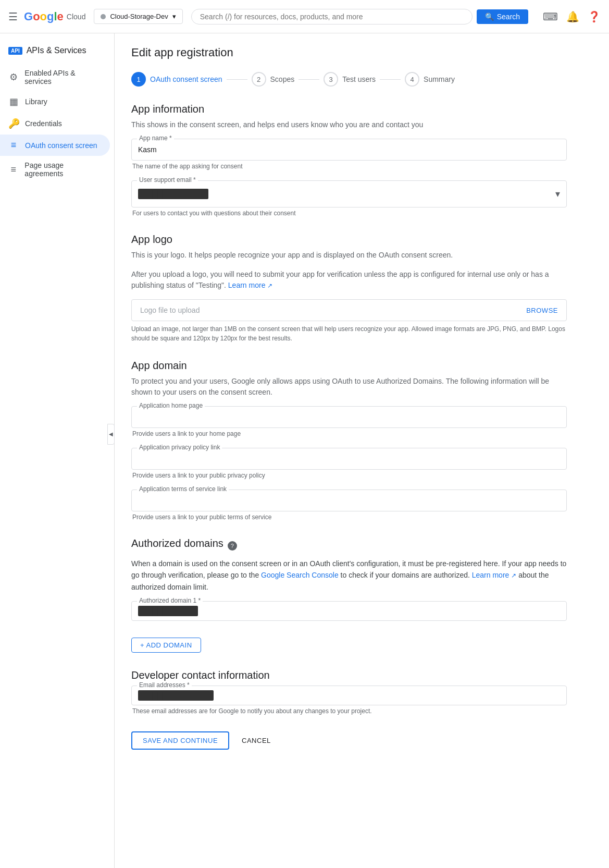  Describe the element at coordinates (13, 17) in the screenshot. I see `hamburger-icon: ☰` at that location.